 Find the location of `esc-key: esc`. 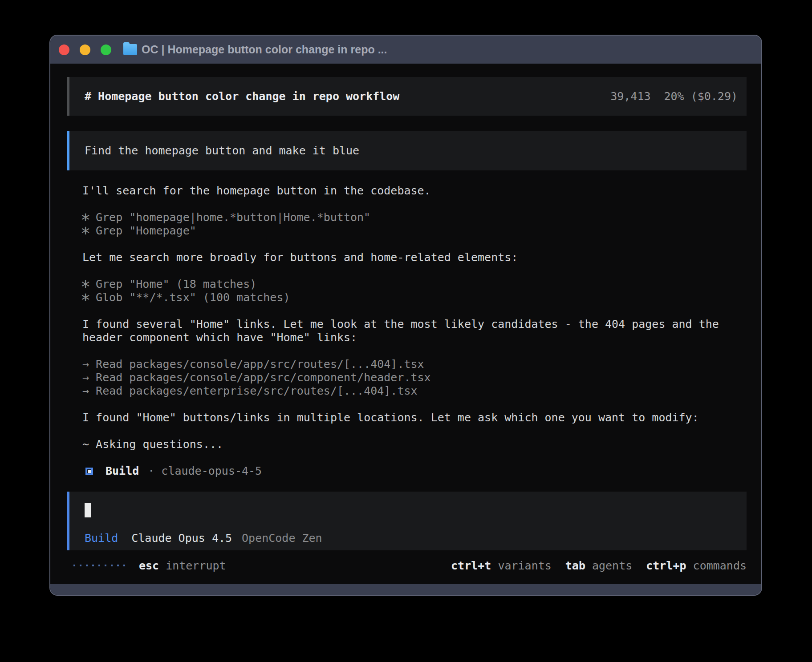

esc-key: esc is located at coordinates (149, 566).